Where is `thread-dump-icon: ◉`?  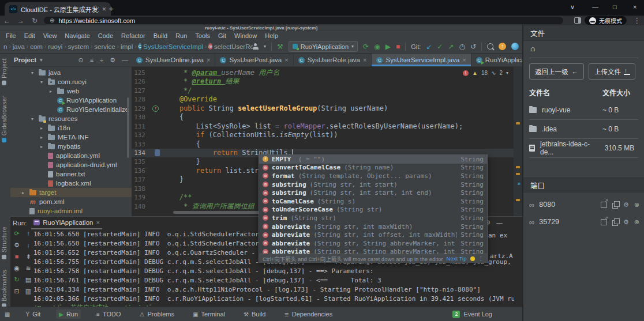
thread-dump-icon: ◉ is located at coordinates (17, 269).